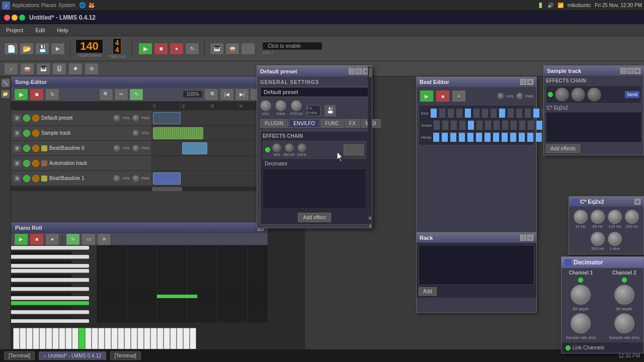  Describe the element at coordinates (42, 49) in the screenshot. I see `save-project-btn: 💾` at that location.